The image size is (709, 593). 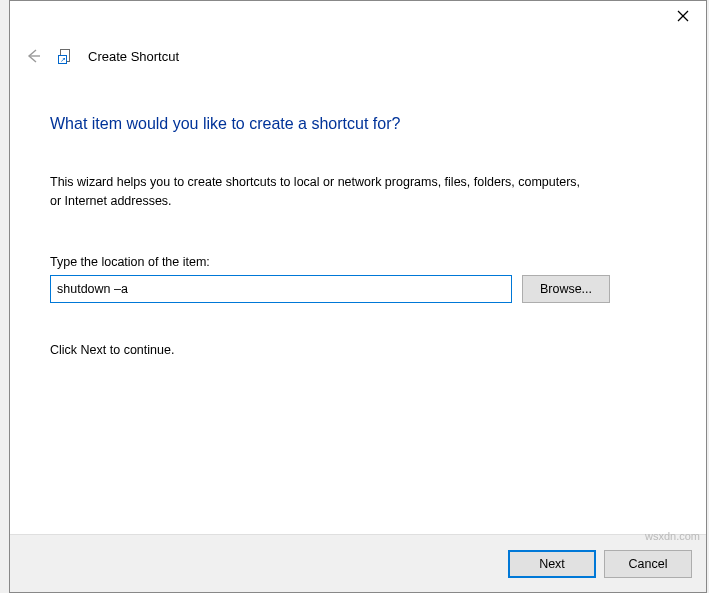 What do you see at coordinates (358, 262) in the screenshot?
I see `location-label: Type the location of the item:` at bounding box center [358, 262].